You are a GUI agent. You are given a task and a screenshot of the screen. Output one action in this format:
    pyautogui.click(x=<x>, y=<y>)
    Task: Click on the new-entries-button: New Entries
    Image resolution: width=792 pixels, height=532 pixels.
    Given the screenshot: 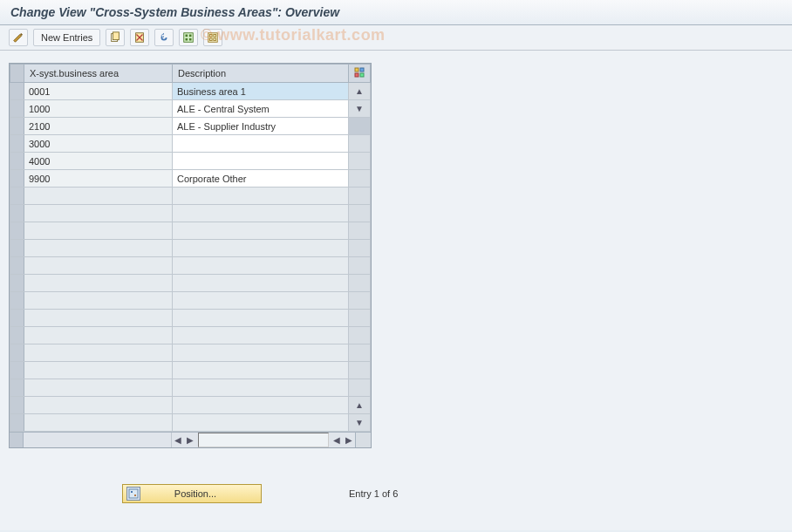 What is the action you would take?
    pyautogui.click(x=66, y=38)
    